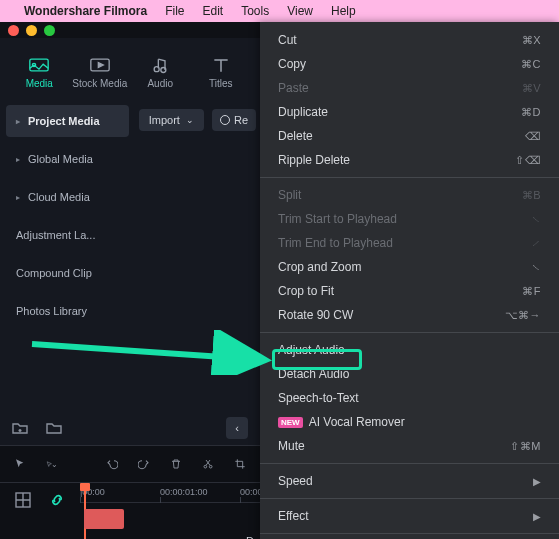 This screenshot has width=559, height=539. What do you see at coordinates (400, 291) in the screenshot?
I see `menu-item-label: Crop to Fit` at bounding box center [400, 291].